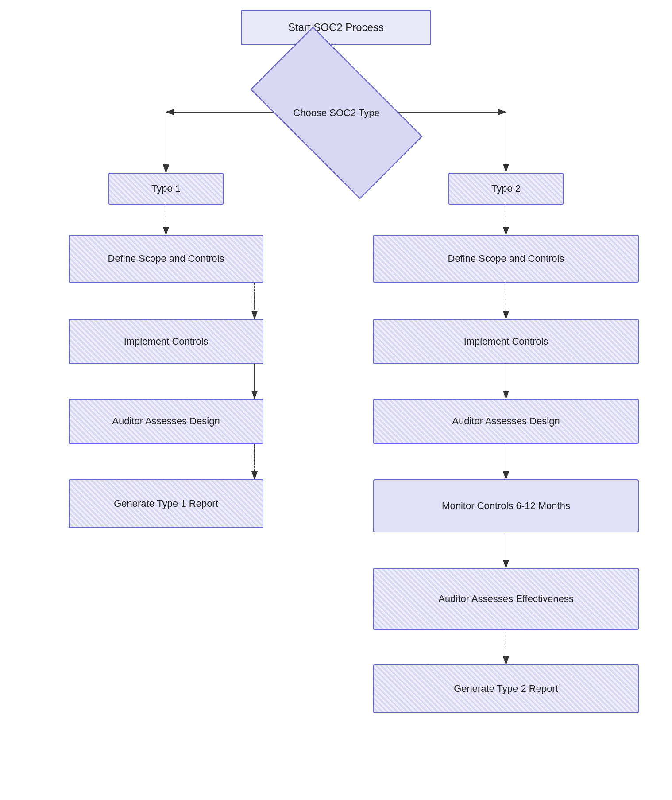  I want to click on type2-assess-effectiveness-box: Auditor Assesses Effectiveness, so click(506, 599).